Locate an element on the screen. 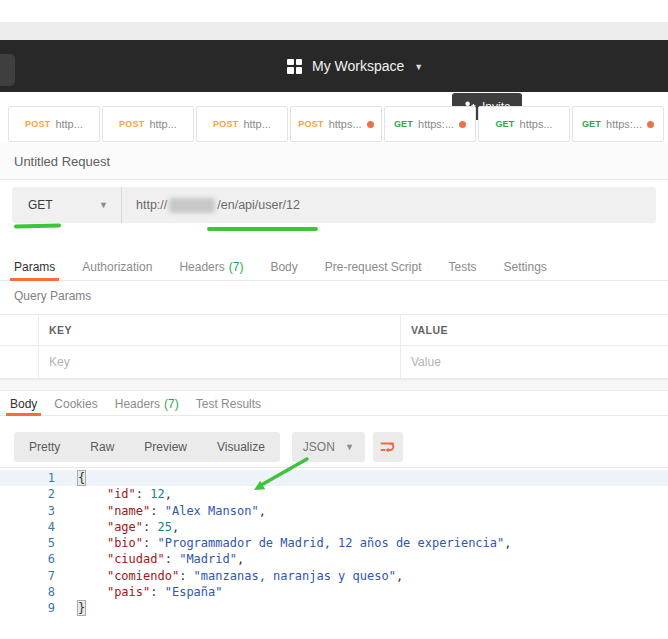 The image size is (668, 639). json-token-key: "comiendo" is located at coordinates (143, 576).